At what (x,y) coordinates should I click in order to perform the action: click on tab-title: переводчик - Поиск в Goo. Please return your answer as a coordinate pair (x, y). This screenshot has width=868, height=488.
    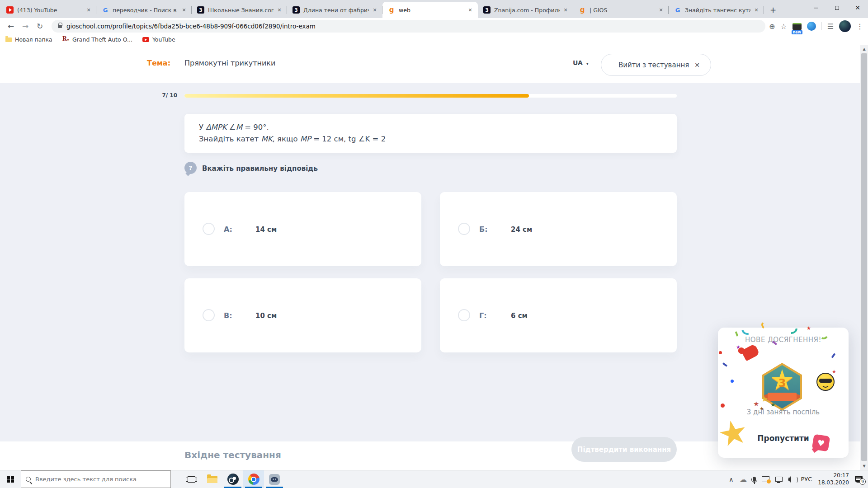
    Looking at the image, I should click on (146, 10).